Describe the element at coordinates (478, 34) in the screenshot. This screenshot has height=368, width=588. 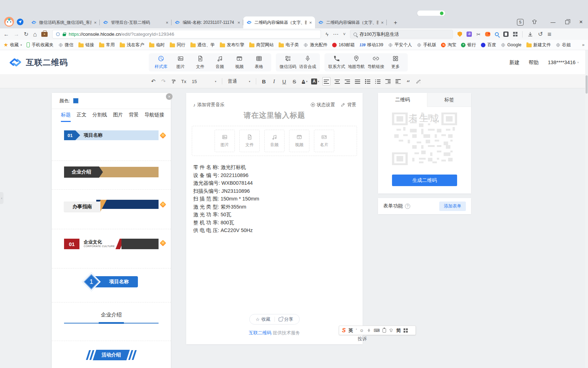
I see `screenshot-scissors-icon: ✂` at that location.